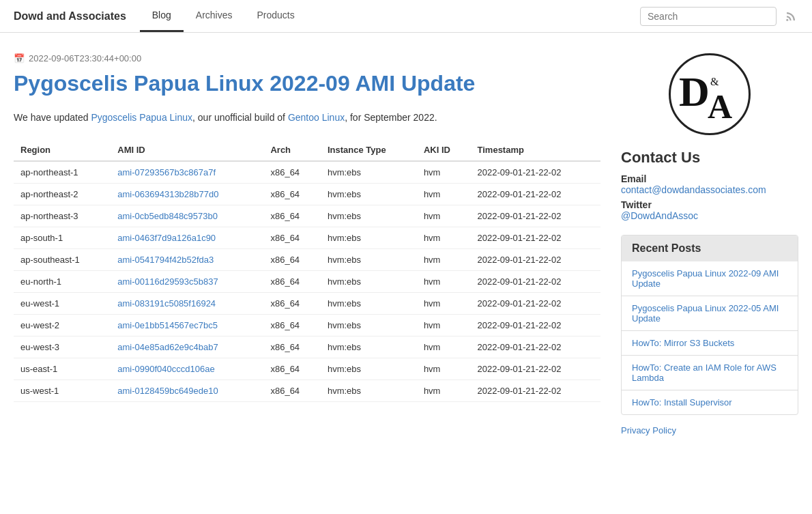 The image size is (812, 514). I want to click on ami-link: ami-0e1bb514567ec7bc5, so click(168, 325).